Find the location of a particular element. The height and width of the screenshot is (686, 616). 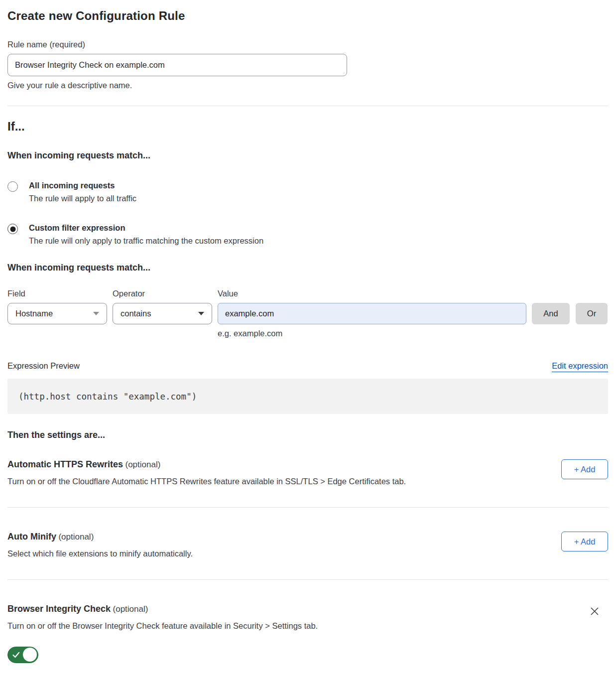

rule-name-label: Rule name (required) is located at coordinates (308, 45).